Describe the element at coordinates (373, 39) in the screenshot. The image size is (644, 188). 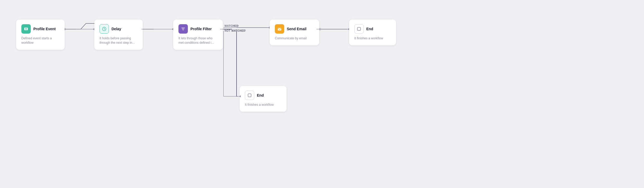
I see `end-top-desc: It finishes a workflow` at that location.